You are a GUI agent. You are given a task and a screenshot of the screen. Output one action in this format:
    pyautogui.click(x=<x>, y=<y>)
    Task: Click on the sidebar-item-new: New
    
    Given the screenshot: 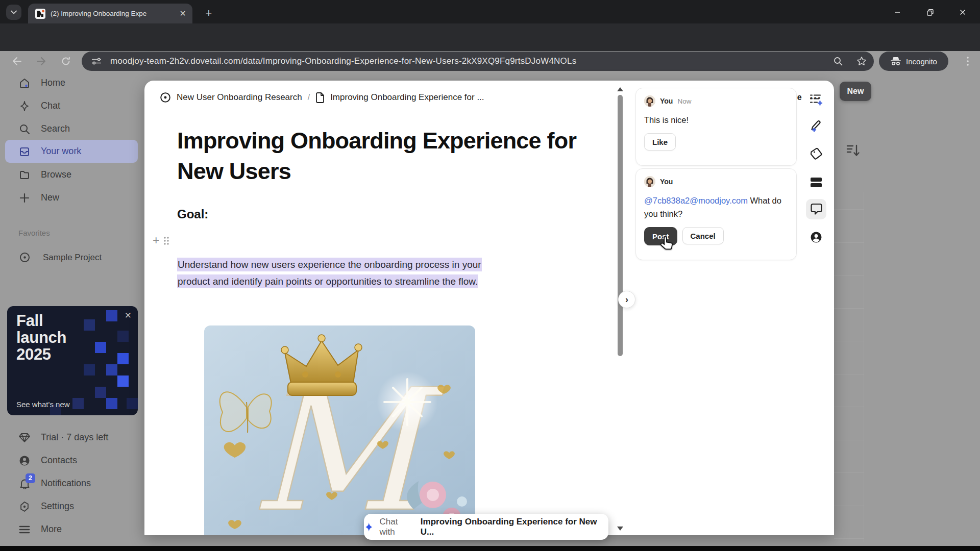 What is the action you would take?
    pyautogui.click(x=72, y=198)
    